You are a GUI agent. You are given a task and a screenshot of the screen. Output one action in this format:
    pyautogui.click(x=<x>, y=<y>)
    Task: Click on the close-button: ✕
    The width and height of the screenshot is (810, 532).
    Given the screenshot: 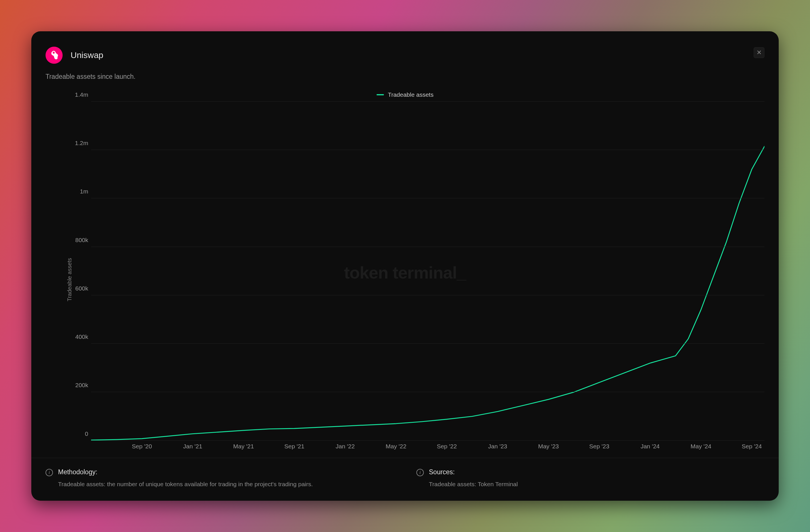 What is the action you would take?
    pyautogui.click(x=759, y=53)
    